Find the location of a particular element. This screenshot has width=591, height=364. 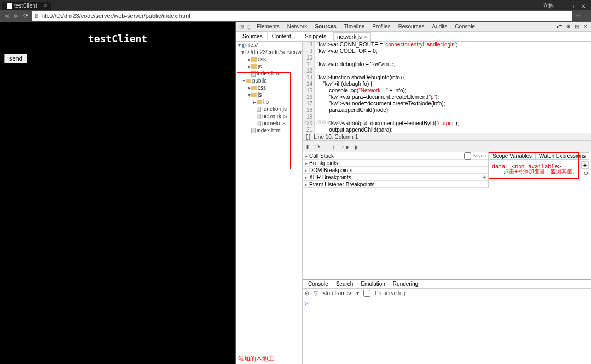

tab-profiles: Profiles is located at coordinates (381, 26).